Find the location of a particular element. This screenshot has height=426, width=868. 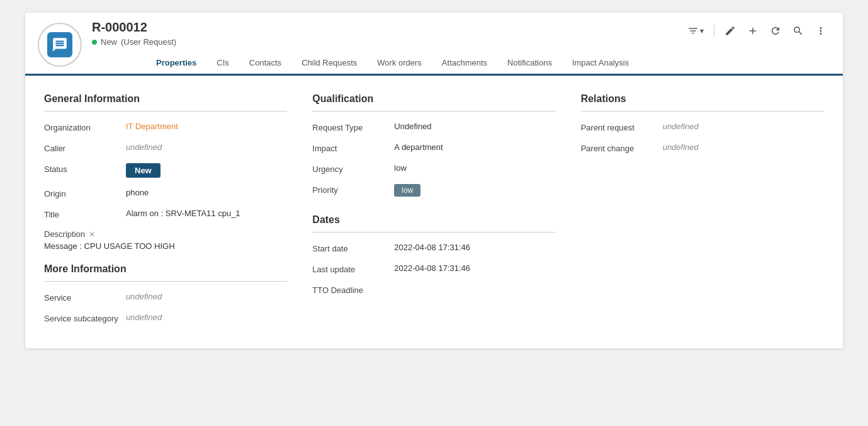

field-parent-change: Parent change undefined is located at coordinates (702, 147).